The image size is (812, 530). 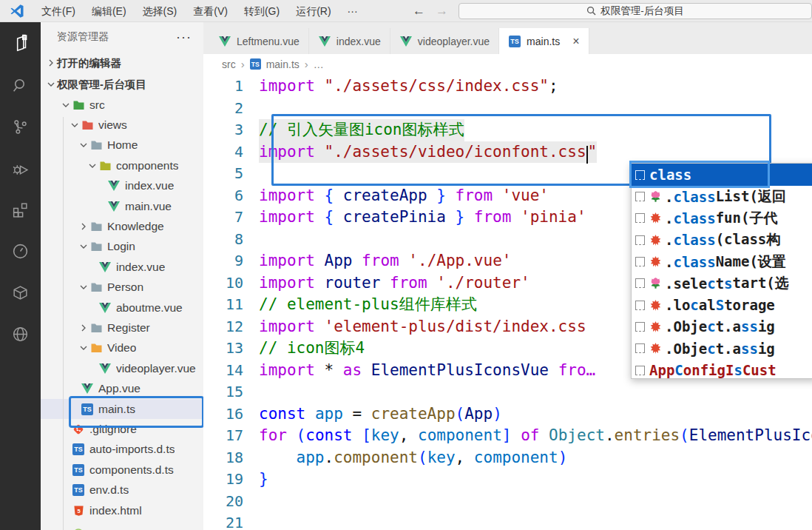 What do you see at coordinates (507, 458) in the screenshot?
I see `code-line-18: 18 app.component(key, component)` at bounding box center [507, 458].